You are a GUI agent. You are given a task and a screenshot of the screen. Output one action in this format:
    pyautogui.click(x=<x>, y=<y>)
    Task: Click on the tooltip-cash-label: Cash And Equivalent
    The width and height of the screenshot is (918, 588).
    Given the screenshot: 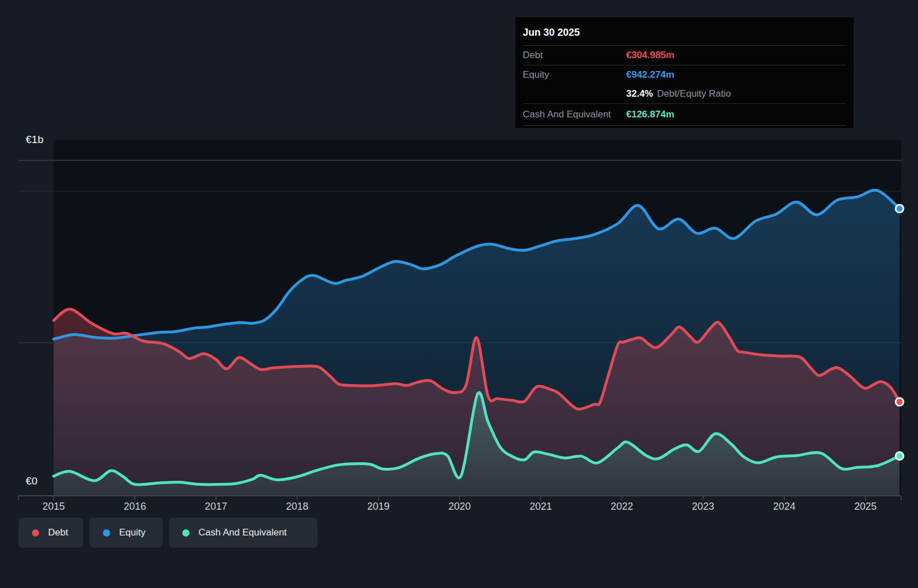 What is the action you would take?
    pyautogui.click(x=575, y=115)
    